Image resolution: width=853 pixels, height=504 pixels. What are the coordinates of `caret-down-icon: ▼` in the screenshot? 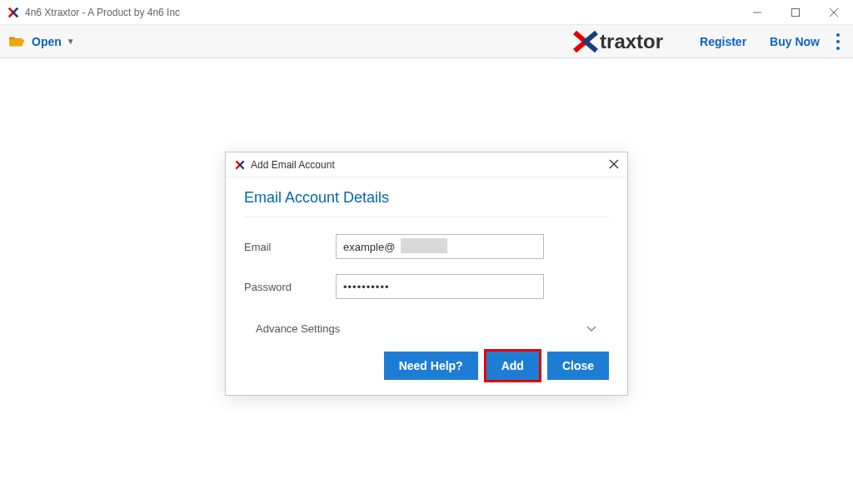 It's located at (71, 42).